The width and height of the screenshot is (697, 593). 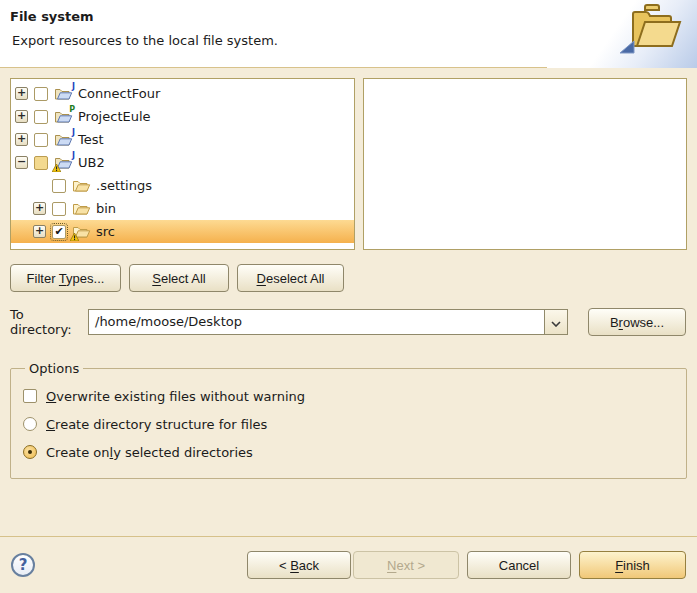 I want to click on finish-button: Finish, so click(x=632, y=565).